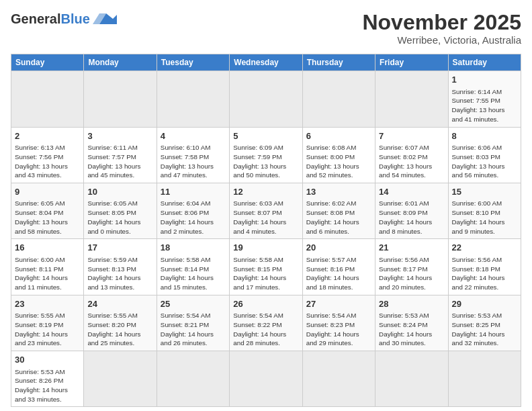 Image resolution: width=532 pixels, height=411 pixels. I want to click on header-wednesday: Wednesday, so click(266, 63).